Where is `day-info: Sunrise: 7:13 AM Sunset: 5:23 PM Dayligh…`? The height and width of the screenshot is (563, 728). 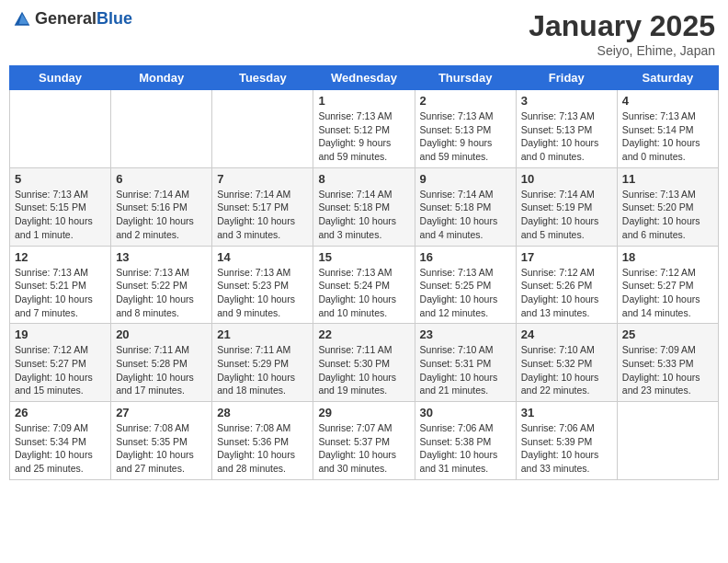 day-info: Sunrise: 7:13 AM Sunset: 5:23 PM Dayligh… is located at coordinates (263, 293).